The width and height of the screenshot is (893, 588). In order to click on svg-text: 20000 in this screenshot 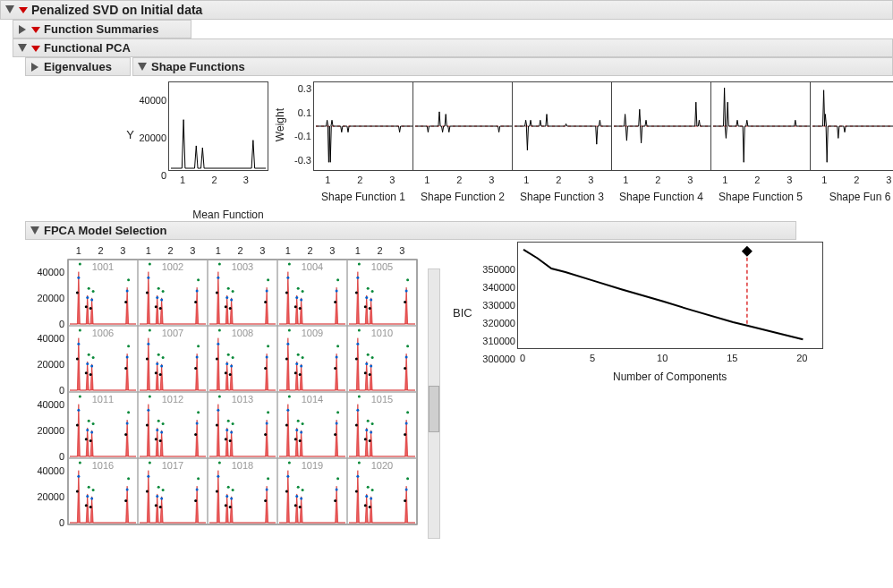, I will do `click(50, 430)`.